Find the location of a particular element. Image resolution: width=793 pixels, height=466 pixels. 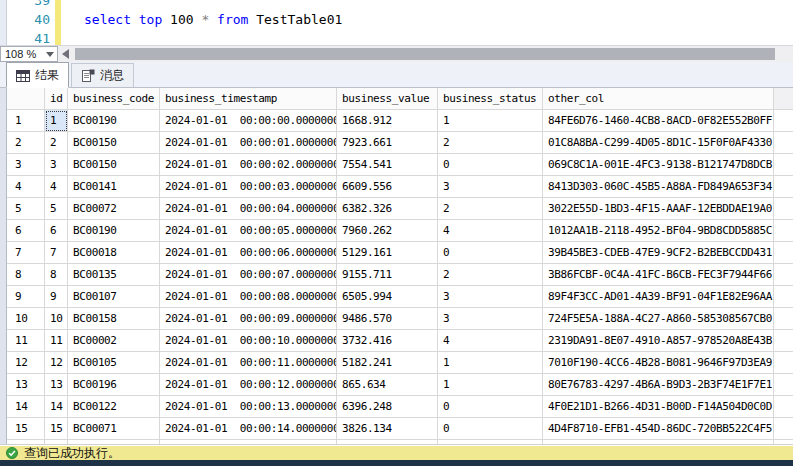

cell-business_value: 865.634 is located at coordinates (388, 385).